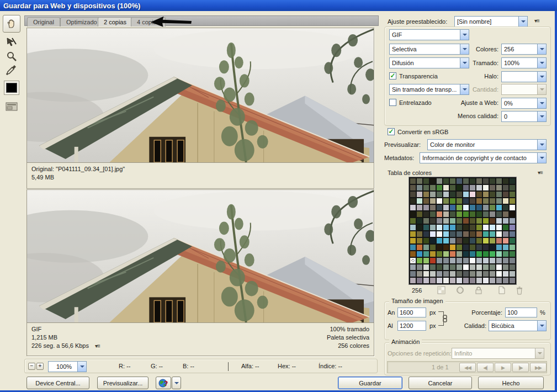 The height and width of the screenshot is (392, 557). Describe the element at coordinates (460, 290) in the screenshot. I see `web-shift-icon` at that location.